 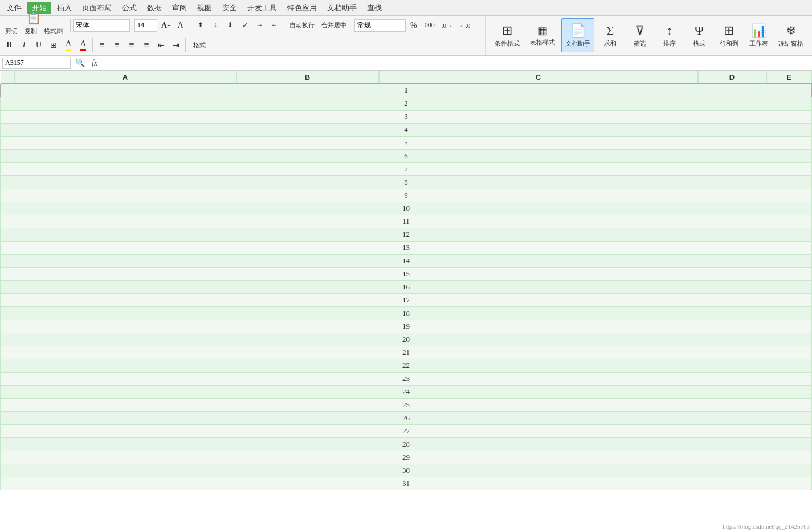 What do you see at coordinates (125, 77) in the screenshot?
I see `col-header-a: A` at bounding box center [125, 77].